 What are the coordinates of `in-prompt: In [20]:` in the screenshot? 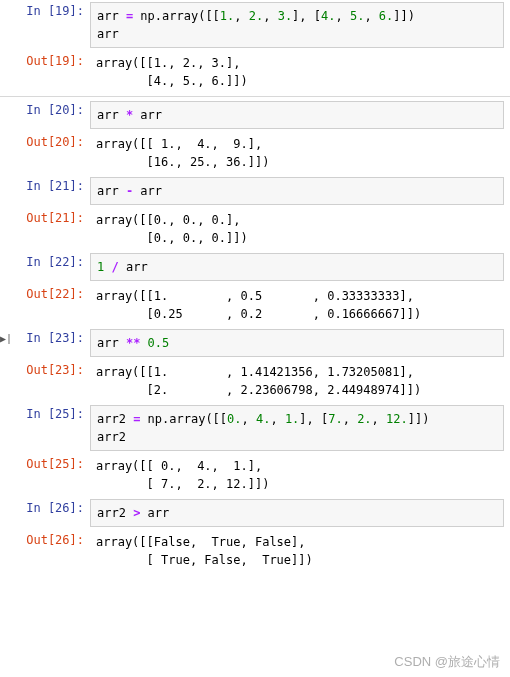 It's located at (45, 115).